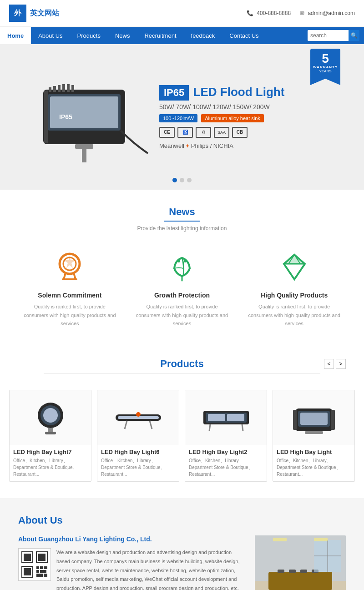 Image resolution: width=364 pixels, height=590 pixels. I want to click on product-card-3: LED High Bay Light2 Office、Kitchen、Libra…, so click(226, 436).